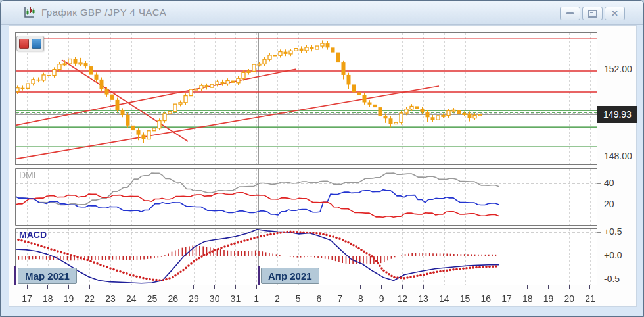  I want to click on minimize-button, so click(570, 13).